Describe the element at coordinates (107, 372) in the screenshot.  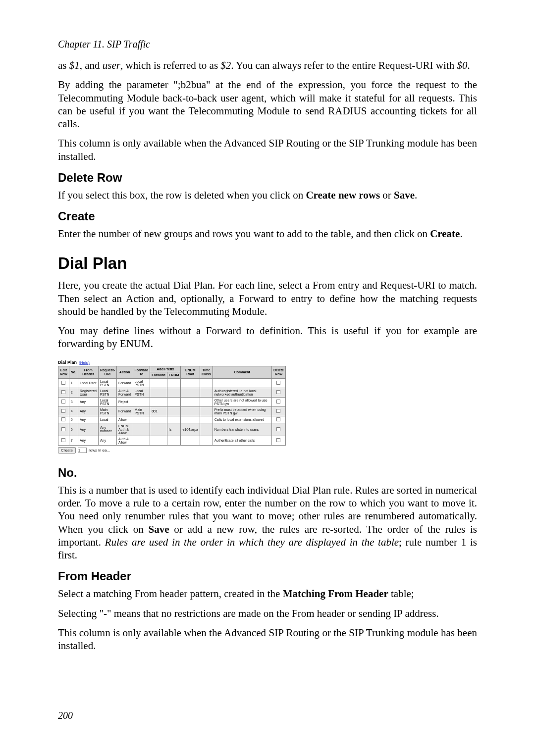
I see `th-request-uri: Request-URI` at that location.